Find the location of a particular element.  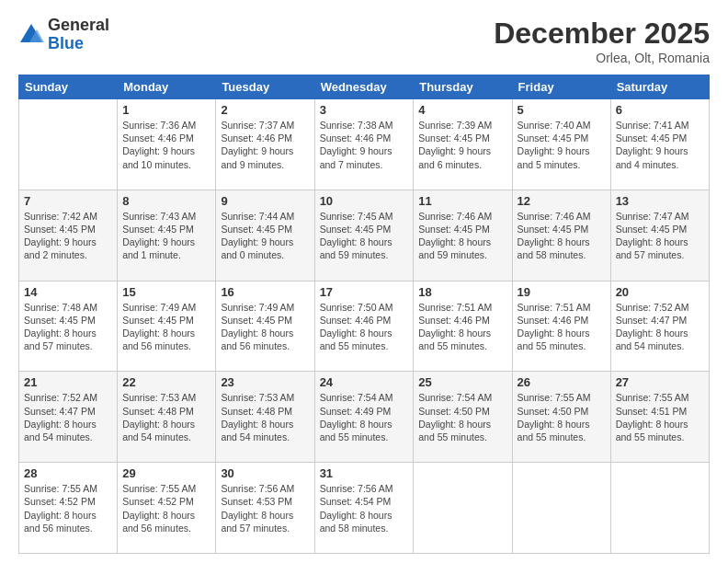

day-number: 26 is located at coordinates (562, 383).